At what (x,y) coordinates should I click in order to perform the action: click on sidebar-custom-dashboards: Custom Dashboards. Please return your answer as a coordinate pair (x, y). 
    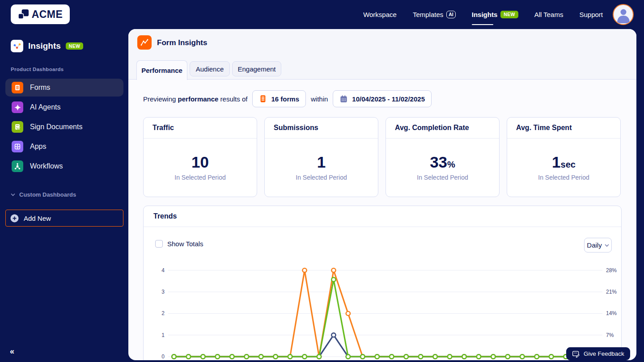
    Looking at the image, I should click on (43, 195).